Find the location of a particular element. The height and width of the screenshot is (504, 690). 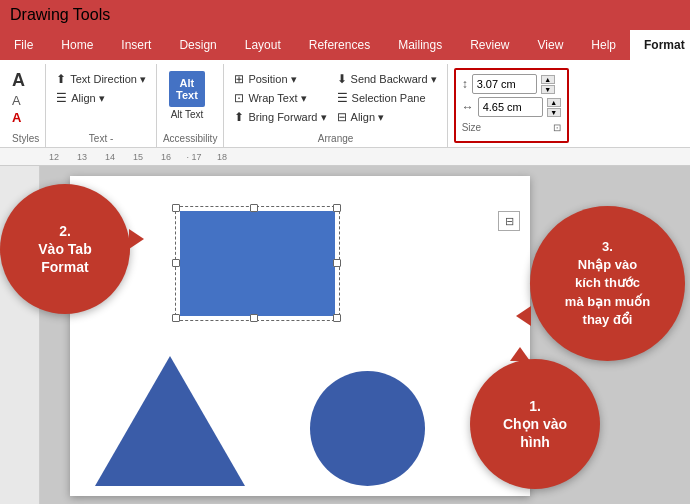

align-icon: ☰ is located at coordinates (62, 98).